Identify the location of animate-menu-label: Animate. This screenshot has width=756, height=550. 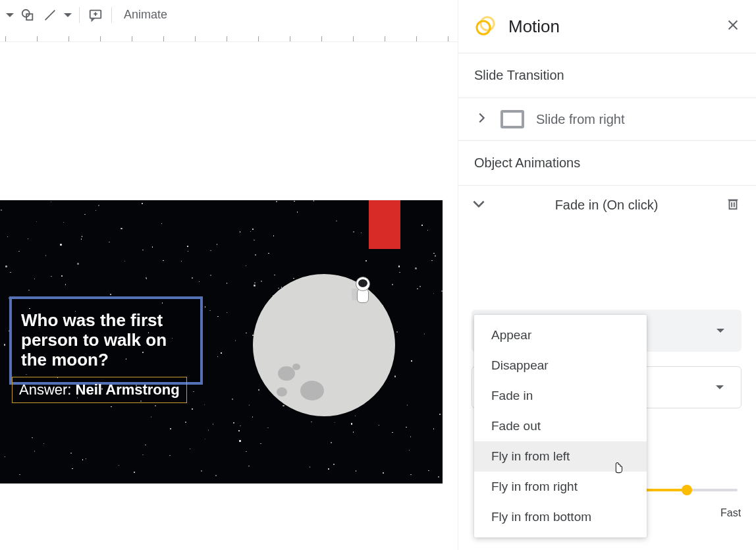
(146, 14).